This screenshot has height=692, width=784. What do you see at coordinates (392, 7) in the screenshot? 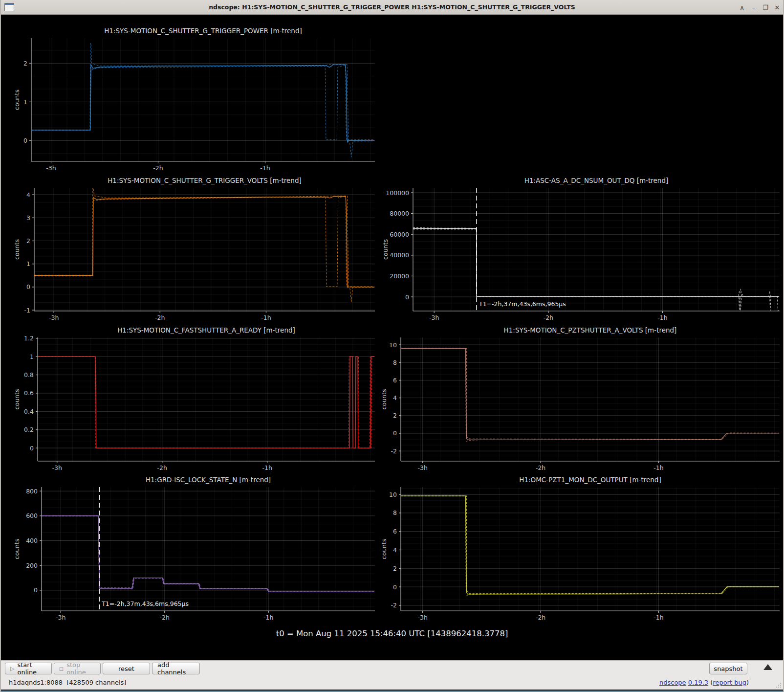
I see `title-bar: ndscope: H1:SYS-MOTION_C_SHUTTER_G_TRIGG…` at bounding box center [392, 7].